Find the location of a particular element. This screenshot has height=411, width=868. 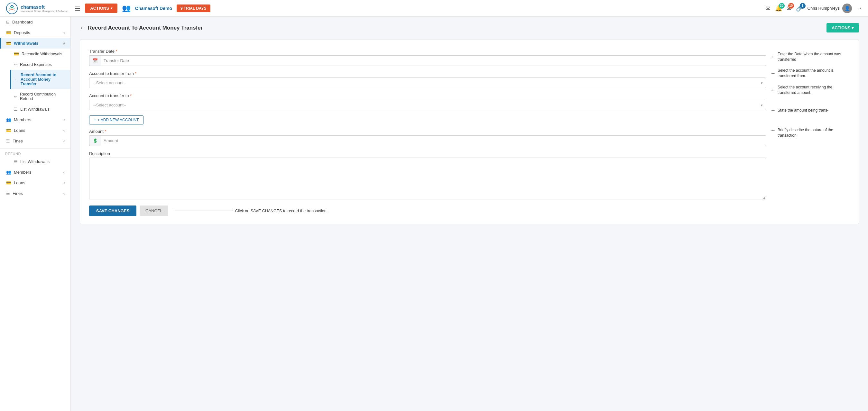

sidebar-item-reconcile-withdrawals: 💳 Reconcile Withdrawals is located at coordinates (40, 54).